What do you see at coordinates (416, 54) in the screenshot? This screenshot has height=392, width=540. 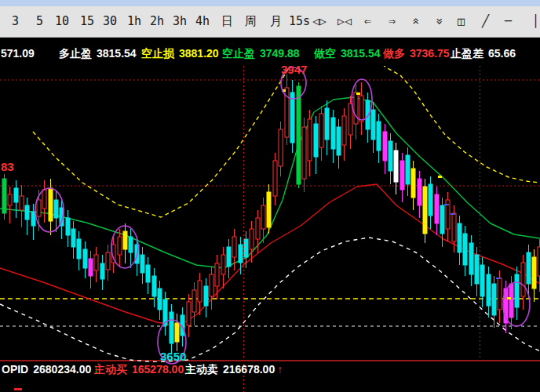 I see `status-segment: 做多3736.75` at bounding box center [416, 54].